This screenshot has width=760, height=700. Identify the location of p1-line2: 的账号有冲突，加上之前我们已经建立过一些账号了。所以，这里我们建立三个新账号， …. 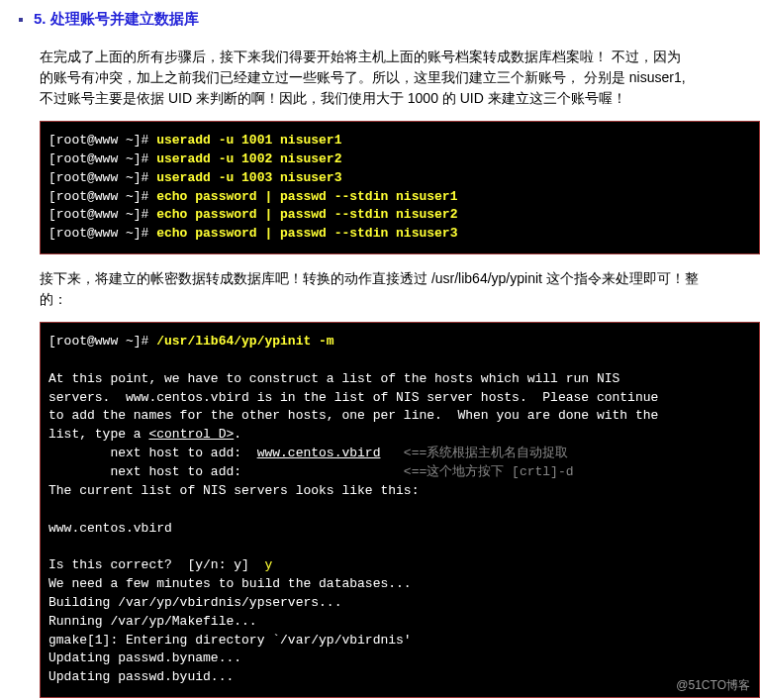
(362, 77).